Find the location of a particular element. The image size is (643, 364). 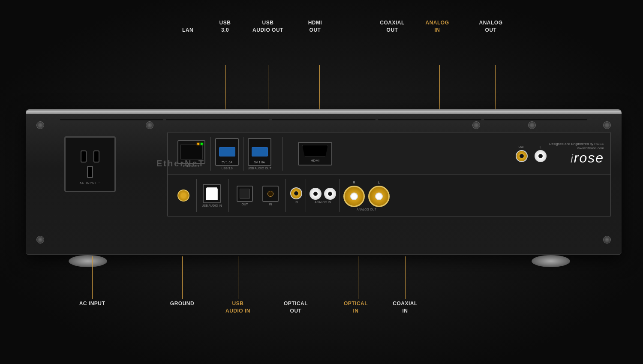

usb30-inner is located at coordinates (227, 152).